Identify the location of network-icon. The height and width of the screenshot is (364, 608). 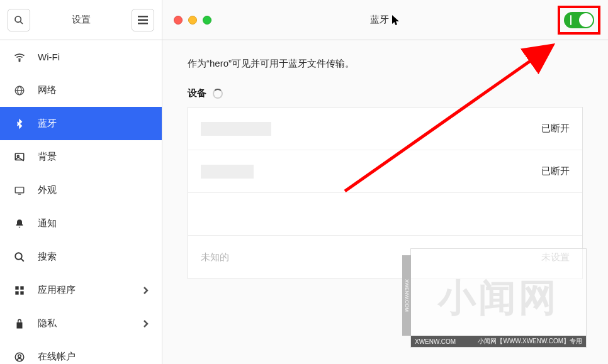
(20, 91).